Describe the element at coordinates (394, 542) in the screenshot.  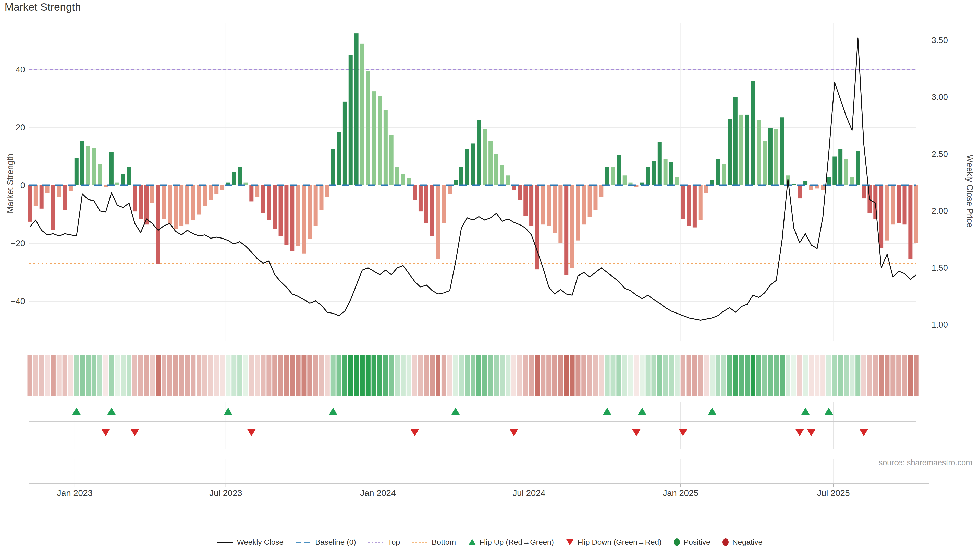
I see `legend-item-label: Top` at that location.